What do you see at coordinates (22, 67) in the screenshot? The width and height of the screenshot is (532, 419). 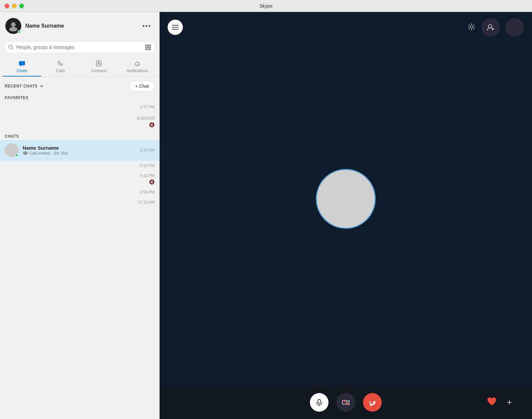 I see `tab-chats: Chats` at bounding box center [22, 67].